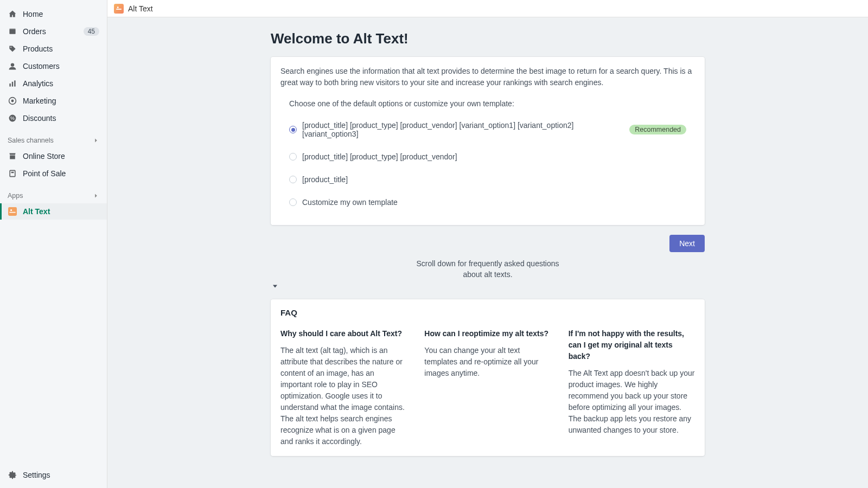 The image size is (868, 488). I want to click on faq-title: FAQ, so click(488, 312).